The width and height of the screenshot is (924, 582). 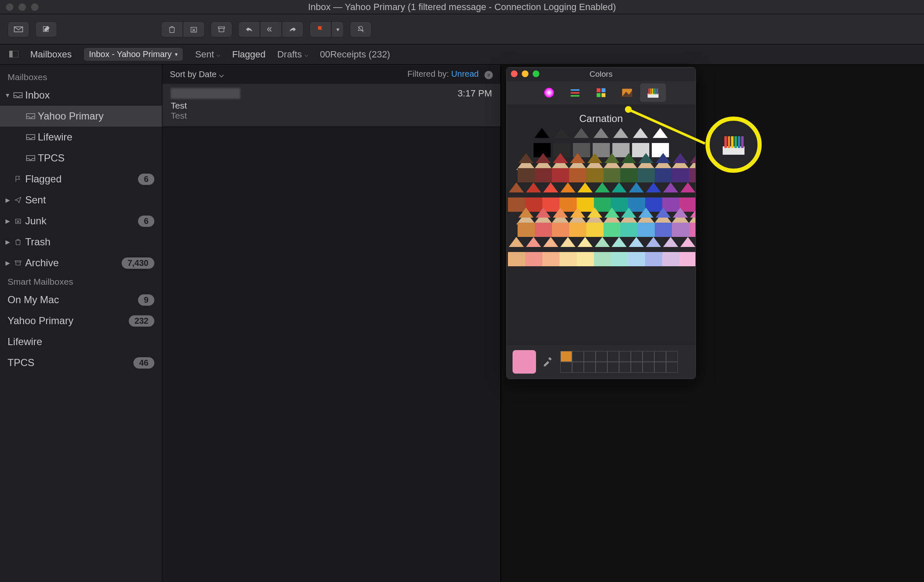 What do you see at coordinates (46, 29) in the screenshot?
I see `compose-button` at bounding box center [46, 29].